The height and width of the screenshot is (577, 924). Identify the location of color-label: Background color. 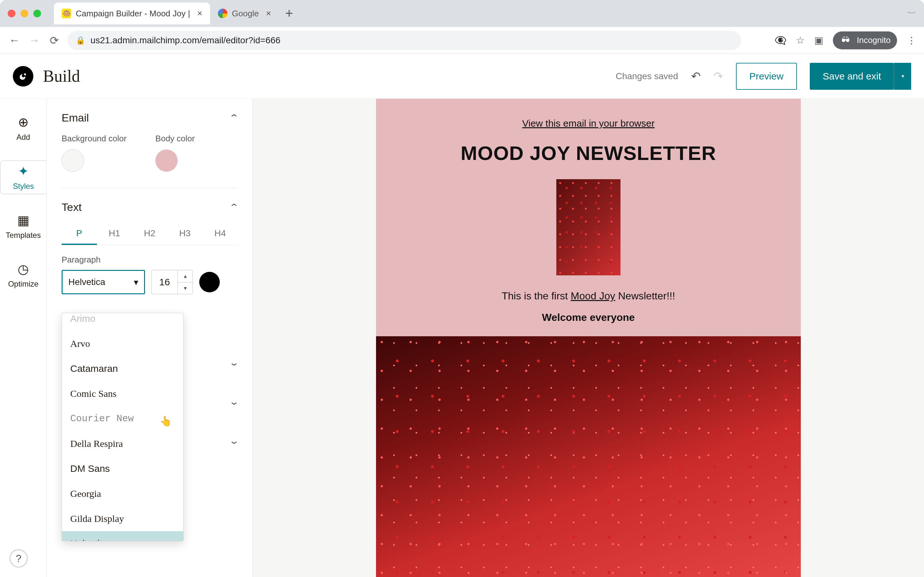
(94, 139).